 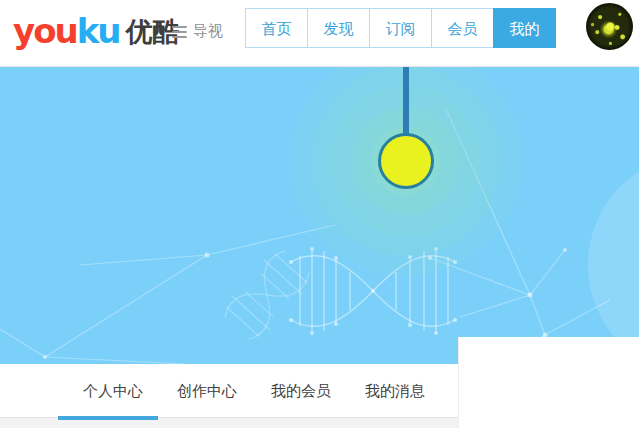 What do you see at coordinates (406, 102) in the screenshot?
I see `pin-line-decoration` at bounding box center [406, 102].